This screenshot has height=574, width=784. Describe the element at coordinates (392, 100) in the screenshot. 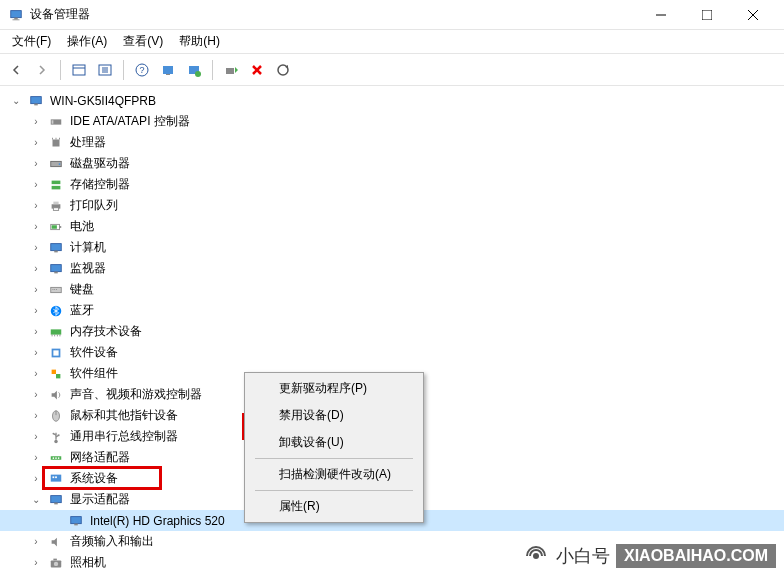

I see `tree-root: ⌄WIN-GK5II4QFPRB` at that location.